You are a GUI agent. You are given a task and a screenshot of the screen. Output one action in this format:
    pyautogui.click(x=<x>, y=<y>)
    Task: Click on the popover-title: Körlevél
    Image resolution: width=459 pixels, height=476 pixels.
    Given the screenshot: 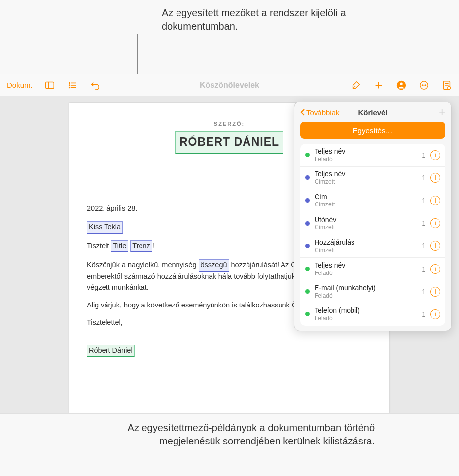 What is the action you would take?
    pyautogui.click(x=373, y=112)
    